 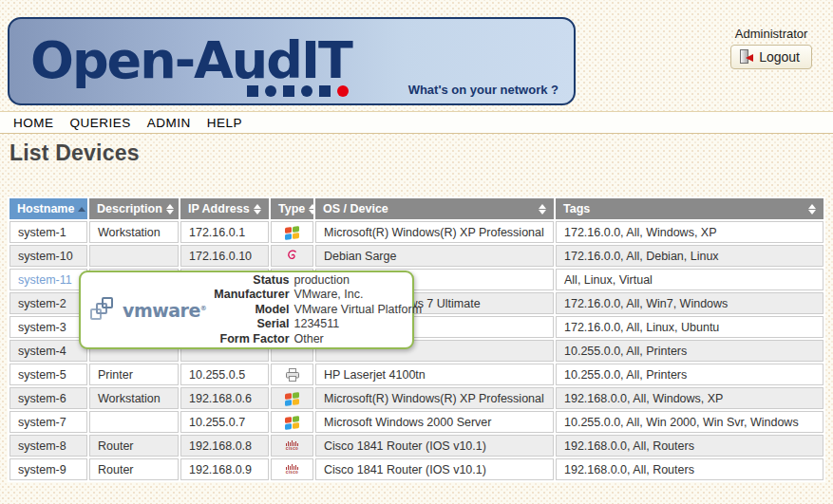 I want to click on ip-cell: 192.168.0.6, so click(x=224, y=399).